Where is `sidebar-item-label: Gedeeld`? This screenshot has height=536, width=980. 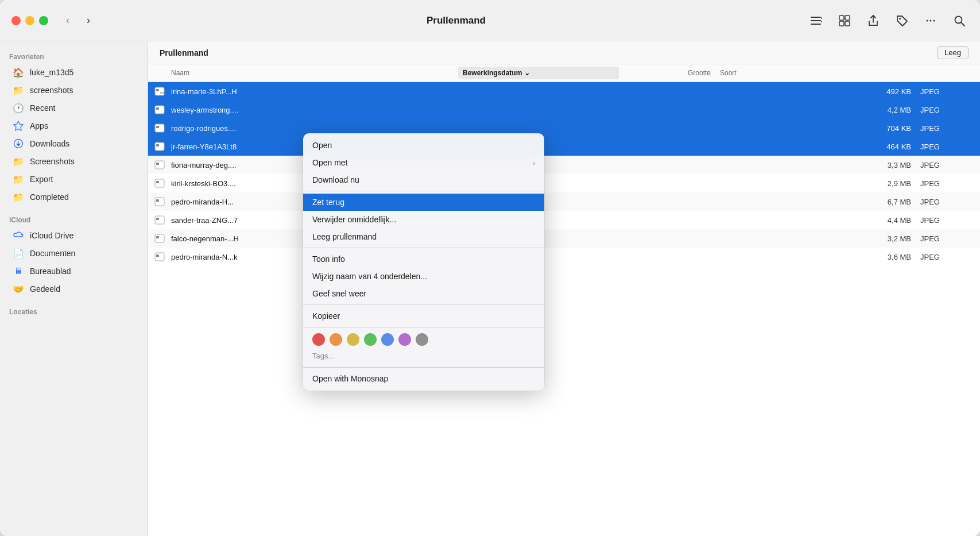 sidebar-item-label: Gedeeld is located at coordinates (45, 289).